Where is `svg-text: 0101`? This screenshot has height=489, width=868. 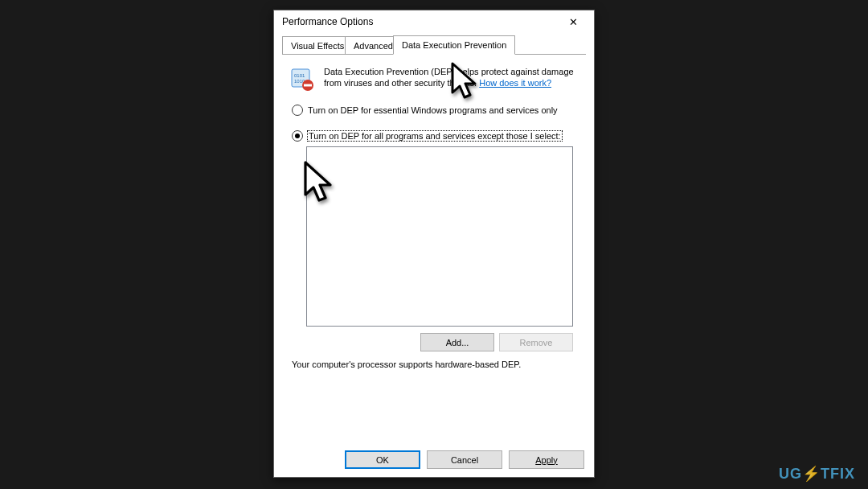
svg-text: 0101 is located at coordinates (300, 76).